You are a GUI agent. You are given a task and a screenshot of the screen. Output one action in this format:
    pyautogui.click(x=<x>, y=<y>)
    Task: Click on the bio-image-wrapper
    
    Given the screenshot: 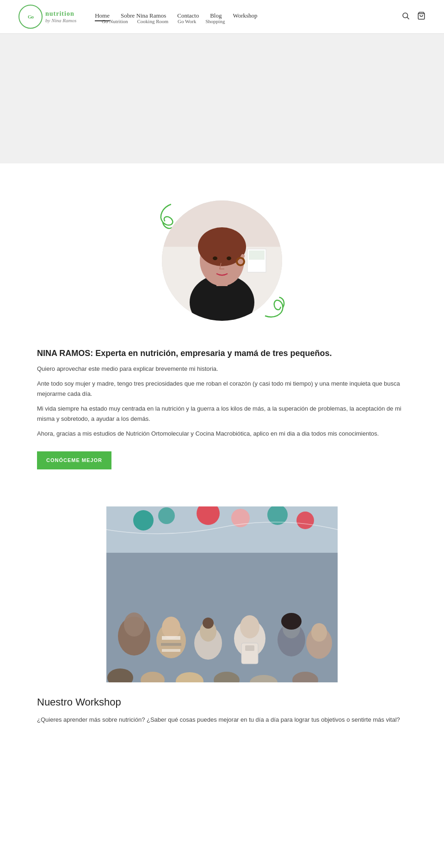 What is the action you would take?
    pyautogui.click(x=222, y=261)
    